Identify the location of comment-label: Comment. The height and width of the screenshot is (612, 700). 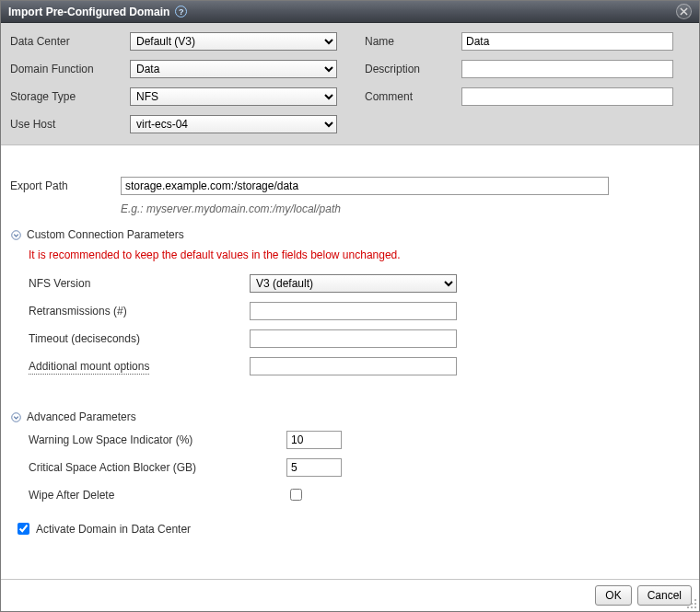
(413, 97).